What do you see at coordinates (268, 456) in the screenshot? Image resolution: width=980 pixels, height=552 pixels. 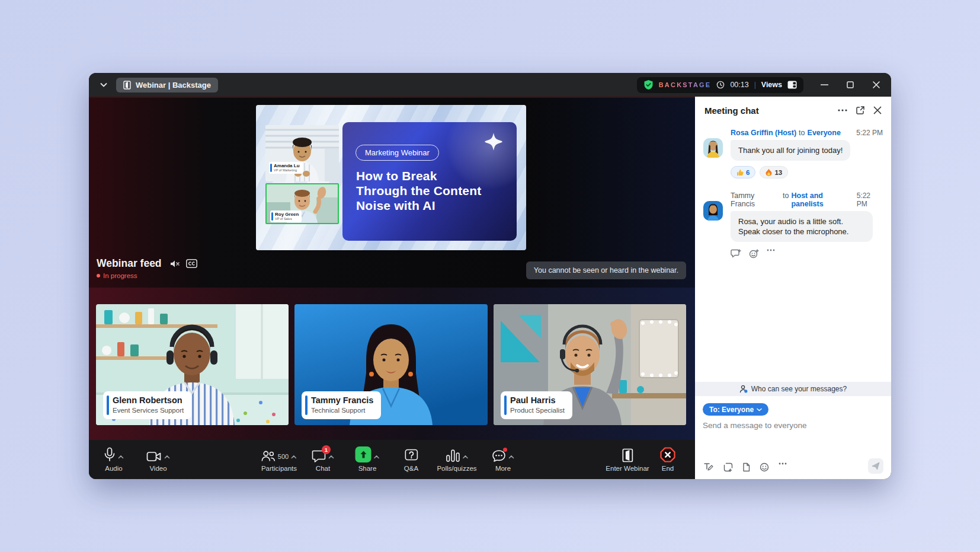 I see `participants-icon` at bounding box center [268, 456].